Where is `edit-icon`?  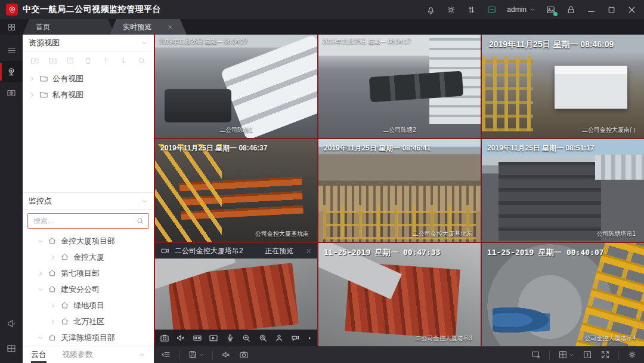 edit-icon is located at coordinates (70, 61).